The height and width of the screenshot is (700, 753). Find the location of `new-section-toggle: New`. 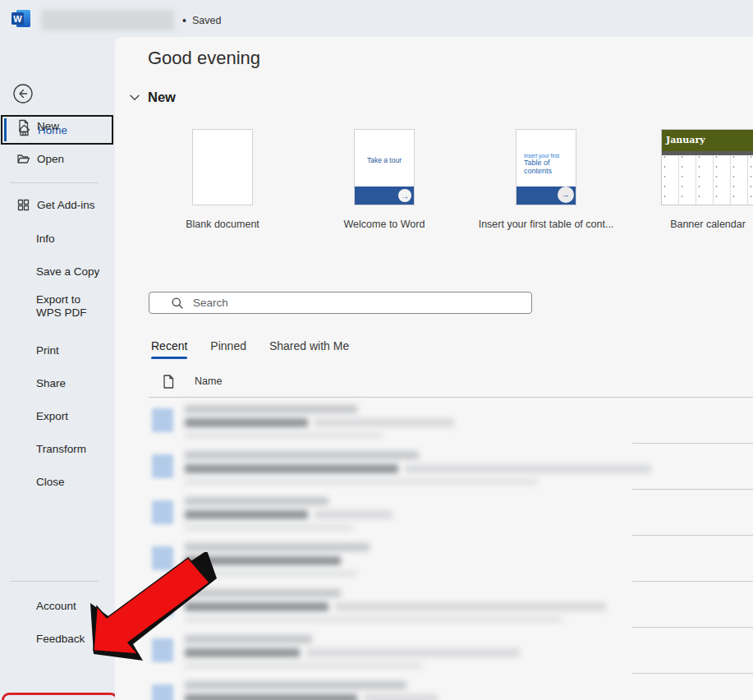

new-section-toggle: New is located at coordinates (153, 97).